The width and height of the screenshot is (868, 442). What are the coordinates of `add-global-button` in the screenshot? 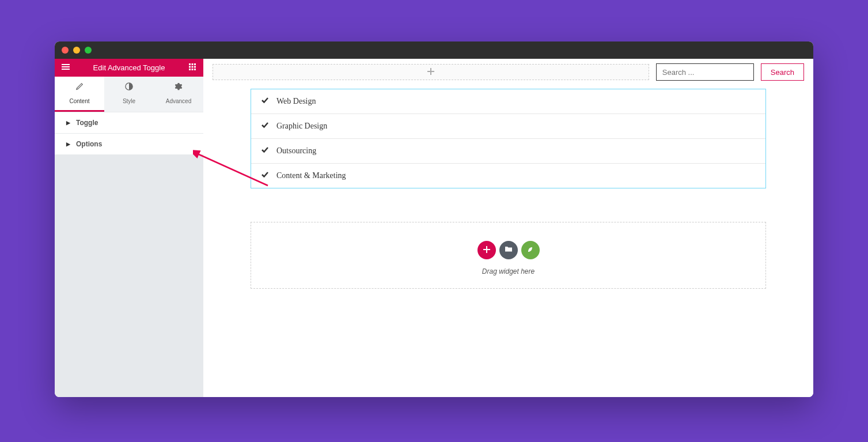 It's located at (530, 250).